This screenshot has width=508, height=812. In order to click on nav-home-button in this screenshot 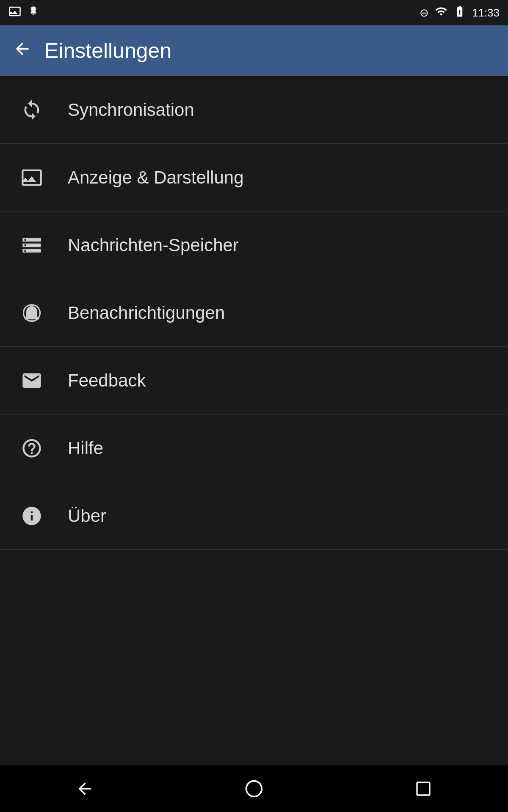, I will do `click(254, 789)`.